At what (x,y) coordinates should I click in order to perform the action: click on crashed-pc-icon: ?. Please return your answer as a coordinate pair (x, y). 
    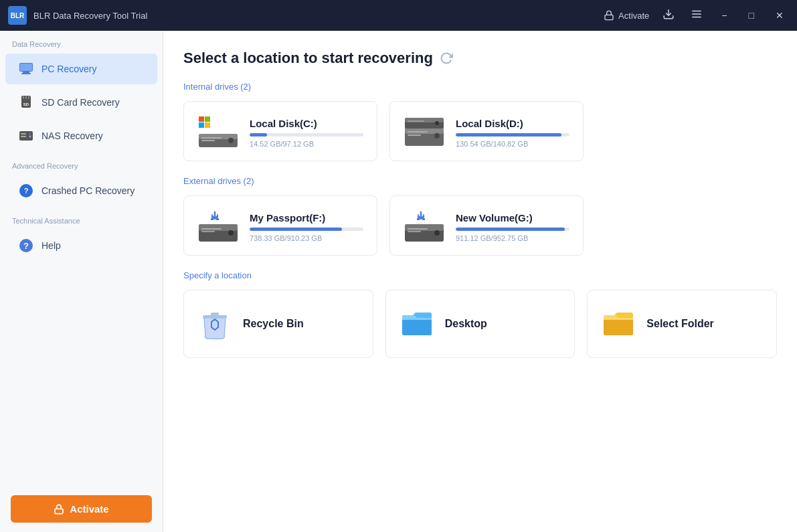
    Looking at the image, I should click on (26, 191).